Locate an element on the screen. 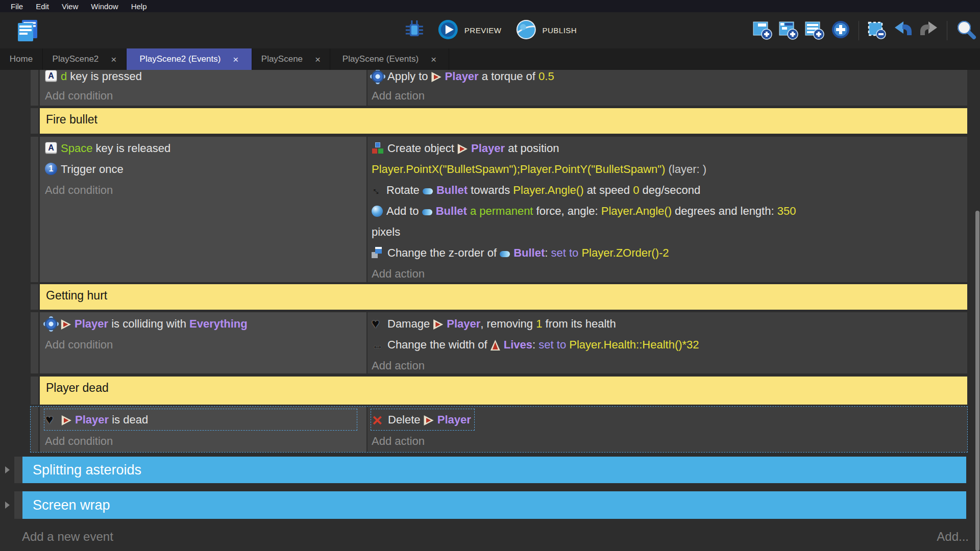  tab-home: Home is located at coordinates (21, 59).